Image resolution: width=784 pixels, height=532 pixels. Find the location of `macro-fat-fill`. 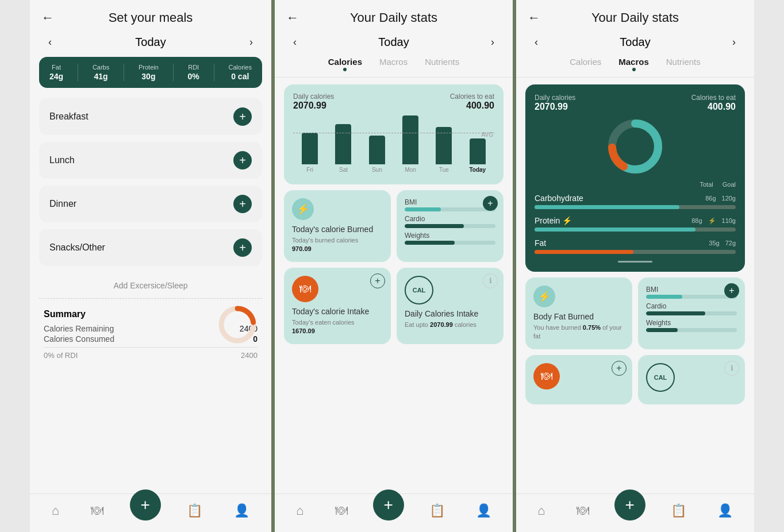

macro-fat-fill is located at coordinates (584, 252).